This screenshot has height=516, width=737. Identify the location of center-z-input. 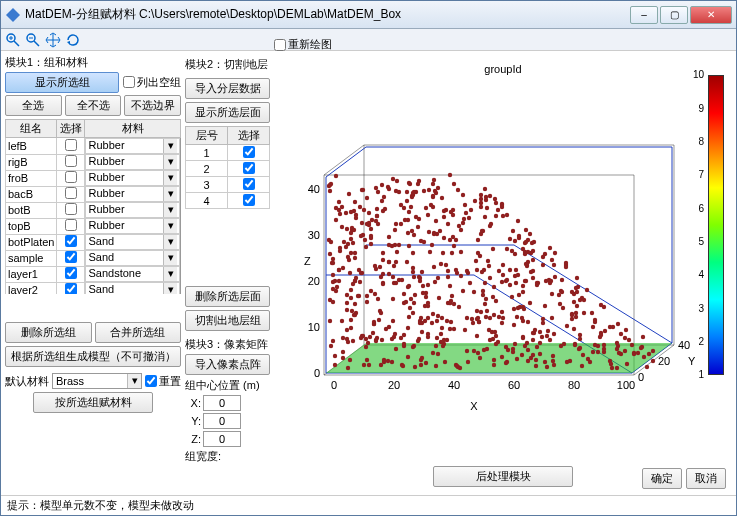
(222, 439).